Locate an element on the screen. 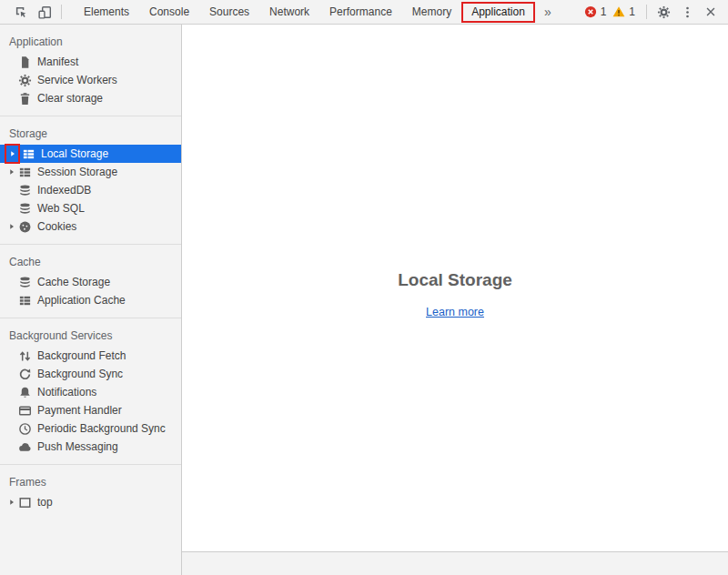  section-application: Application Manifest Service Workers Cle… is located at coordinates (91, 71).